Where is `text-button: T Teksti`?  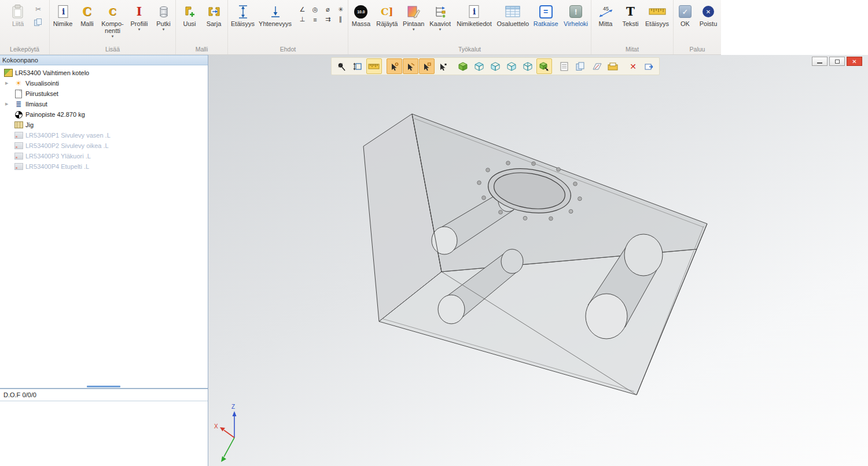
text-button: T Teksti is located at coordinates (631, 15).